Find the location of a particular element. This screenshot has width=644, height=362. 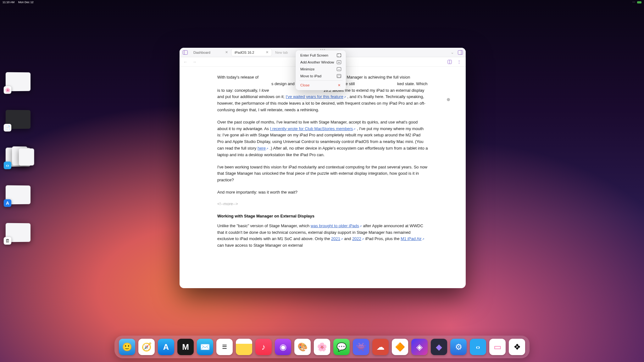

menu-label: Minimize is located at coordinates (308, 69).